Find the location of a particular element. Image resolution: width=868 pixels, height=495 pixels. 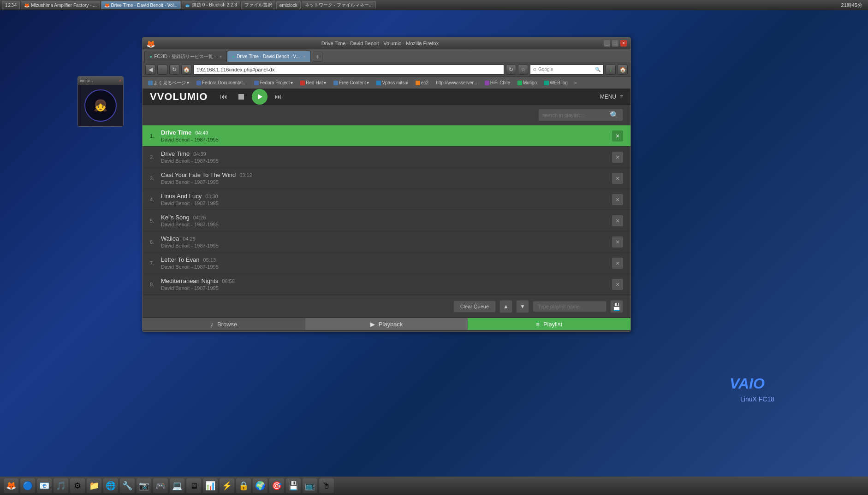

stop-button is located at coordinates (241, 97).